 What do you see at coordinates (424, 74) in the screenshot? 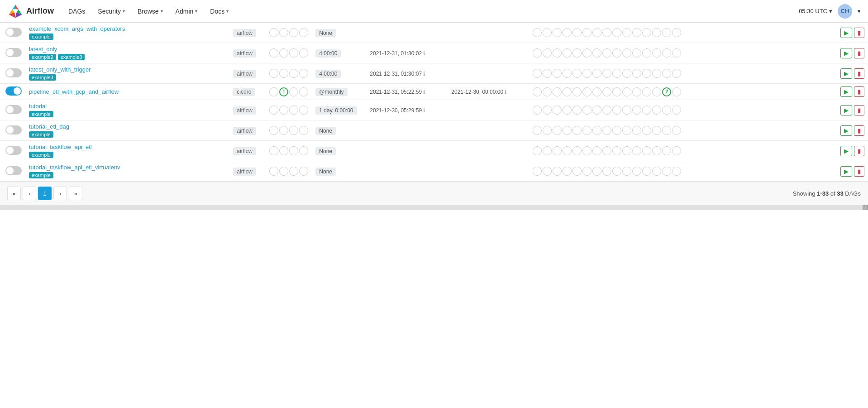
I see `info-icon: ℹ` at bounding box center [424, 74].